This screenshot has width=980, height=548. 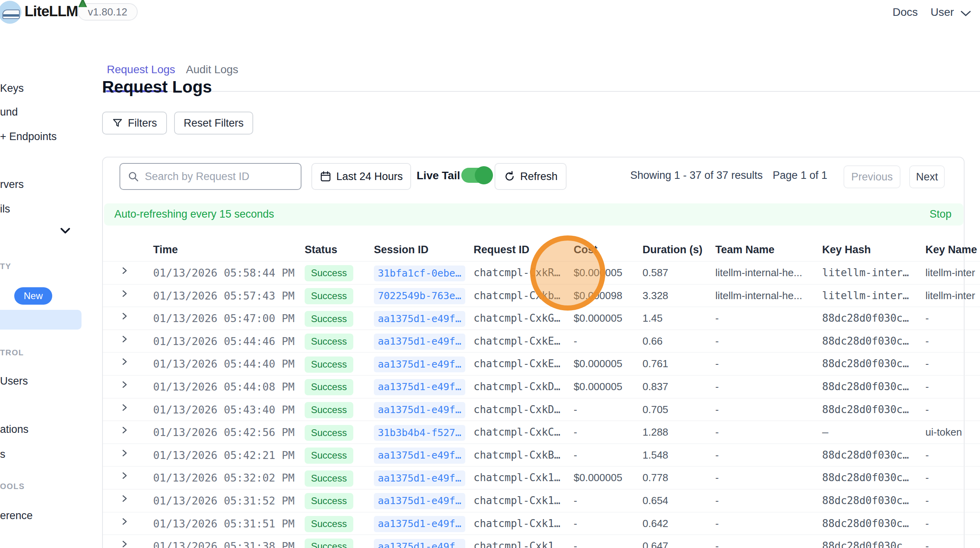 What do you see at coordinates (28, 137) in the screenshot?
I see `sidebar-item-models-endpoints: + Endpoints` at bounding box center [28, 137].